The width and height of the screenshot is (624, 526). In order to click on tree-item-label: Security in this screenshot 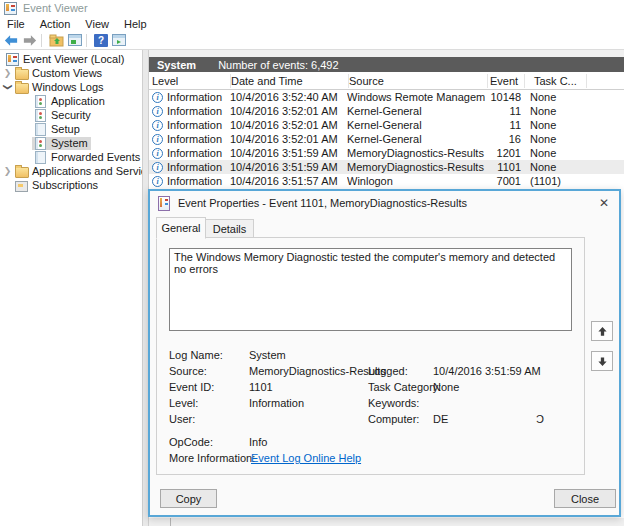, I will do `click(71, 115)`.